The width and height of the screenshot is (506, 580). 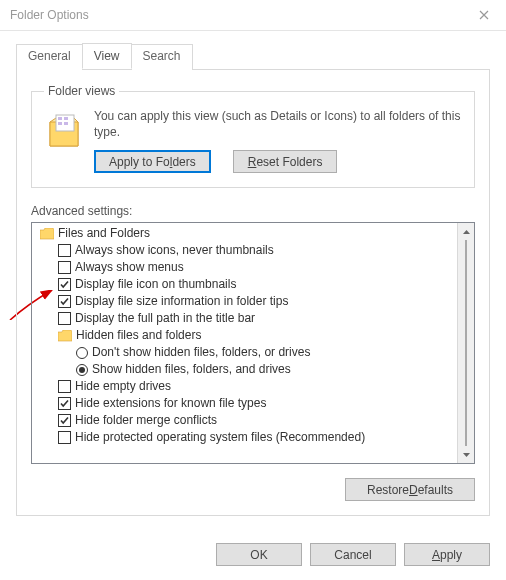 What do you see at coordinates (130, 268) in the screenshot?
I see `tree-item-label: Always show menus` at bounding box center [130, 268].